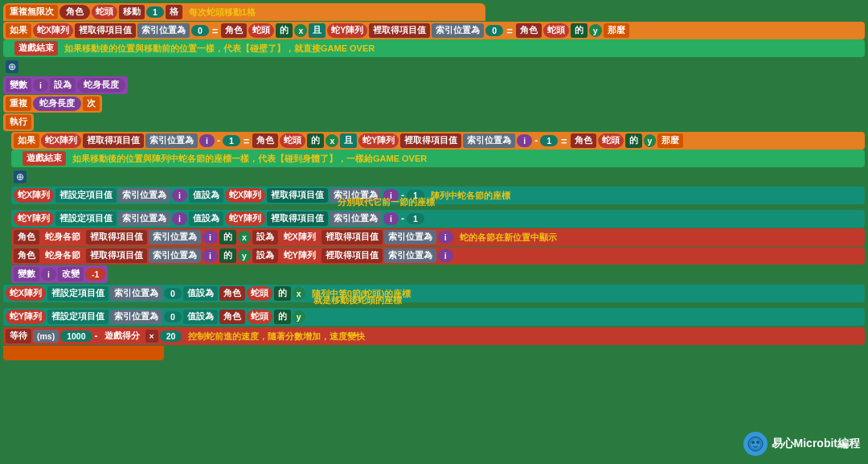 The width and height of the screenshot is (868, 464). Describe the element at coordinates (34, 219) in the screenshot. I see `block-snakey-3: 蛇Y陣列` at that location.